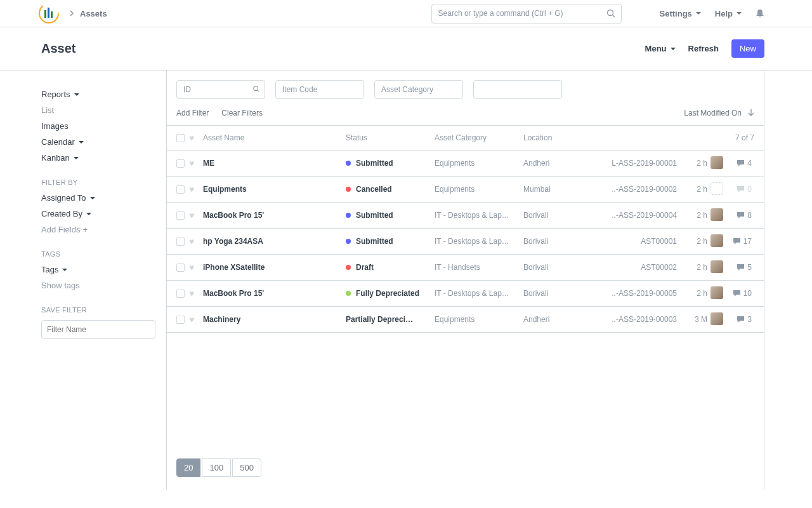 Image resolution: width=812 pixels, height=508 pixels. Describe the element at coordinates (566, 319) in the screenshot. I see `asset-location: Andheri` at that location.